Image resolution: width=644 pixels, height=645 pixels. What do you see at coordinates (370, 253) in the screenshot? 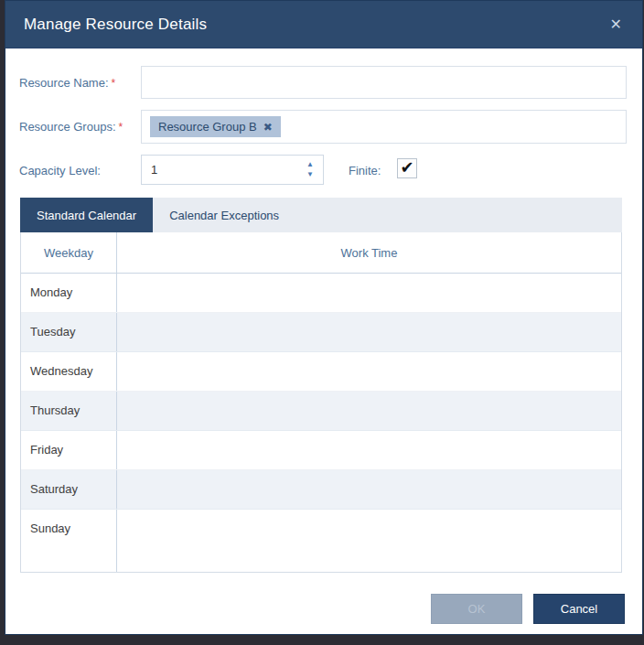
I see `column-header-work-time: Work Time` at bounding box center [370, 253].